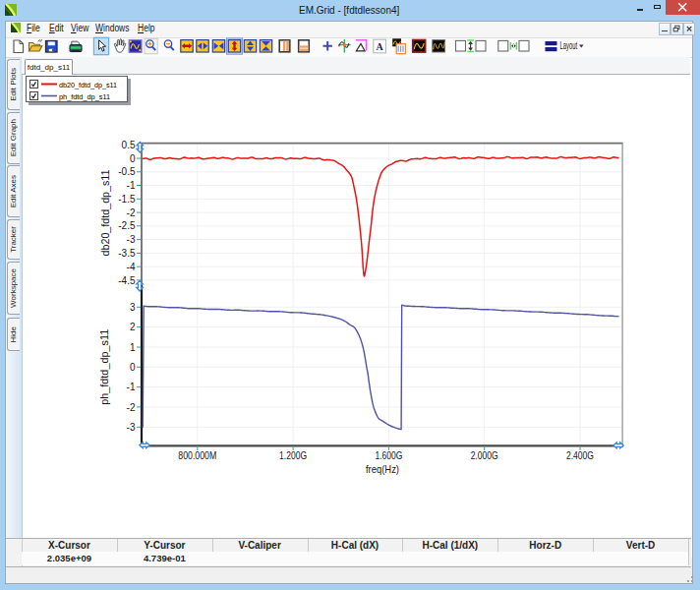 The image size is (700, 590). Describe the element at coordinates (197, 455) in the screenshot. I see `svg-text: 800.000M` at that location.